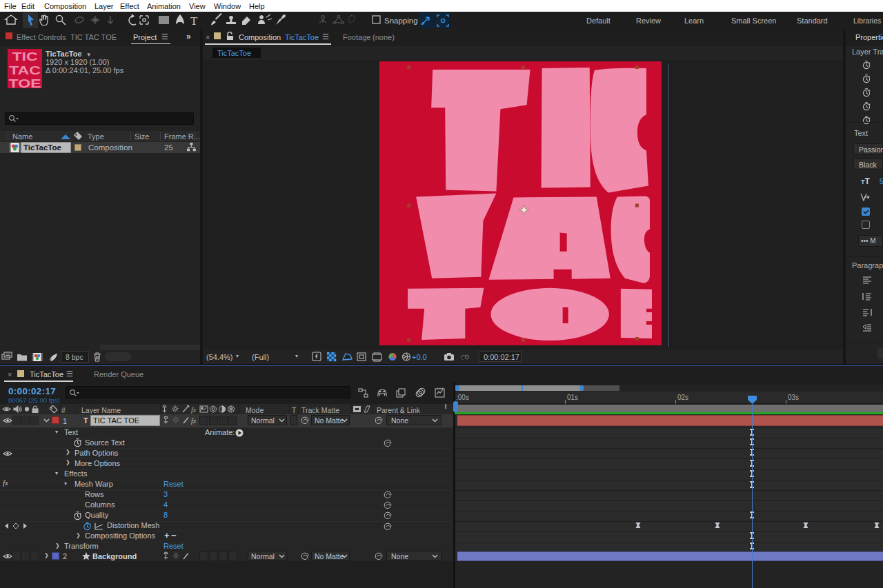 The width and height of the screenshot is (883, 588). I want to click on svg-text: T, so click(195, 21).